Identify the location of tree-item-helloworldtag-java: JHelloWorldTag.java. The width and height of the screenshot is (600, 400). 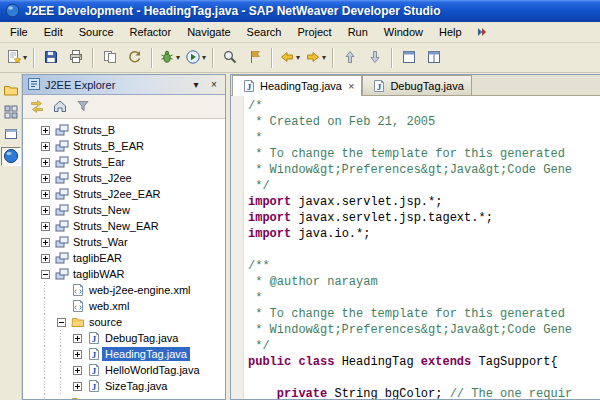
(131, 370).